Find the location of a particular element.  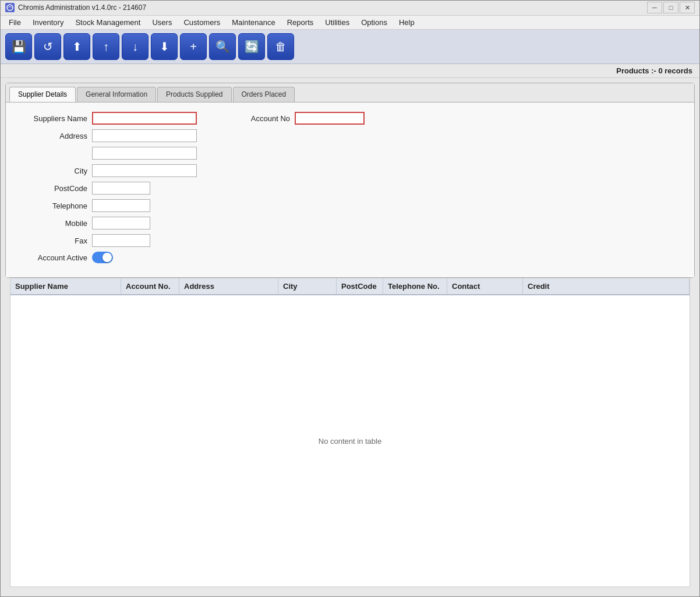

account-no-label: Account No is located at coordinates (255, 119).